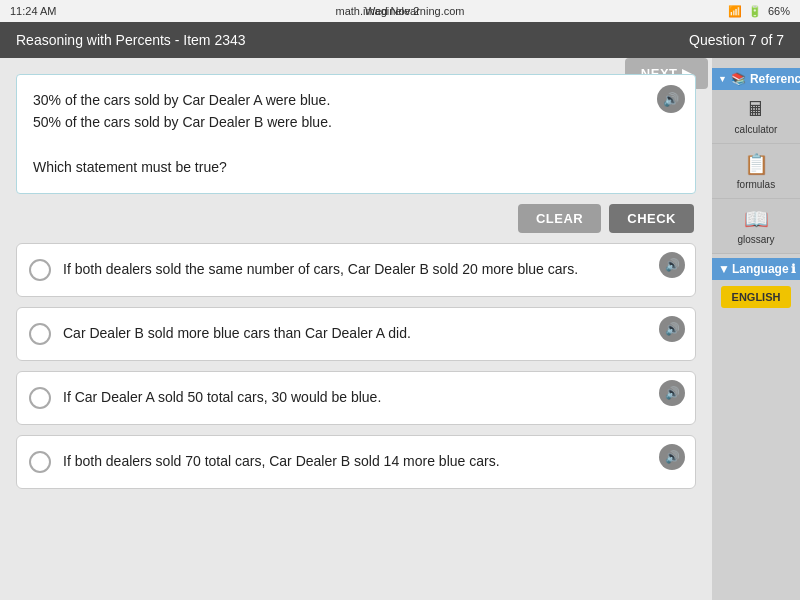  What do you see at coordinates (356, 218) in the screenshot?
I see `action-row: CLEAR CHECK` at bounding box center [356, 218].